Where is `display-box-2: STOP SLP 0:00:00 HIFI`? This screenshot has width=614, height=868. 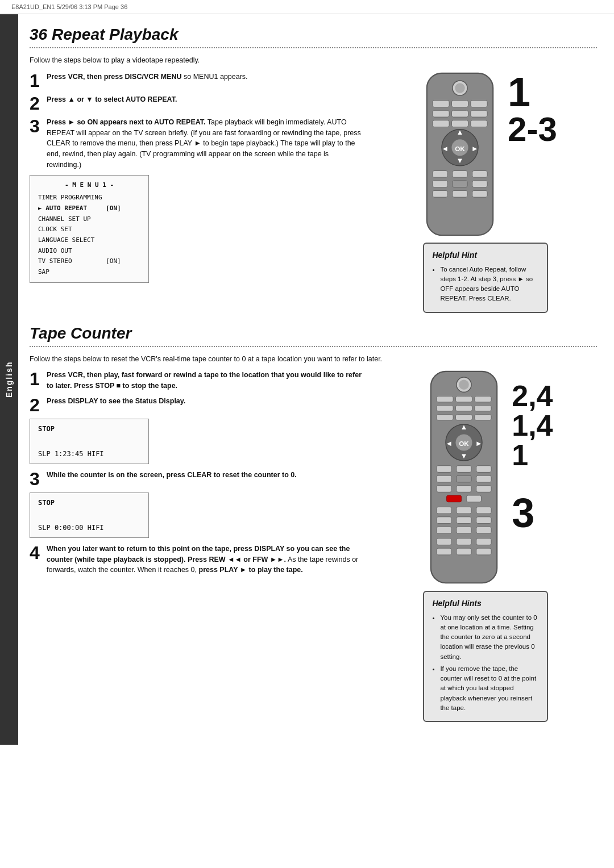 display-box-2: STOP SLP 0:00:00 HIFI is located at coordinates (89, 515).